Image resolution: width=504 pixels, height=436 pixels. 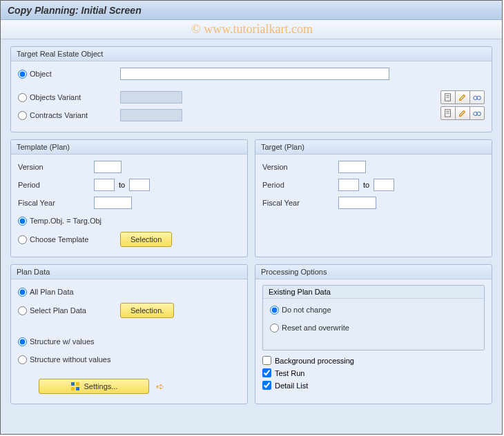 What do you see at coordinates (22, 98) in the screenshot?
I see `objects-variant-radio-input` at bounding box center [22, 98].